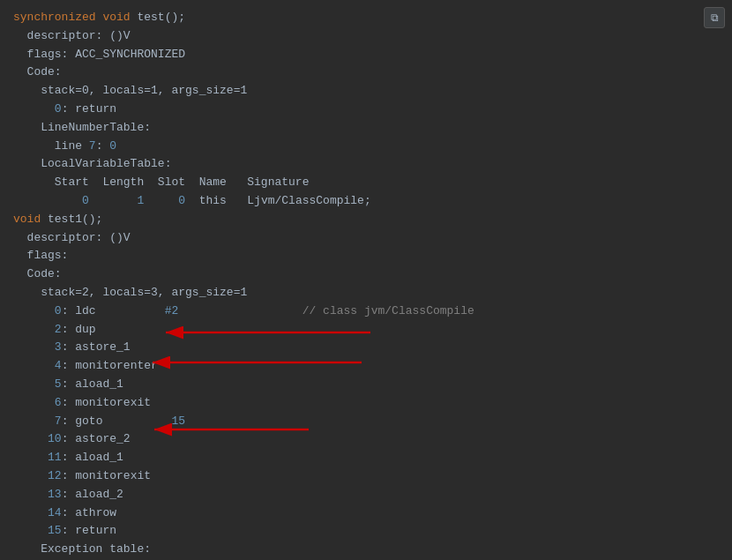 This screenshot has height=560, width=732. What do you see at coordinates (131, 55) in the screenshot?
I see `code-token: ACC_SYNCHRONIZED` at bounding box center [131, 55].